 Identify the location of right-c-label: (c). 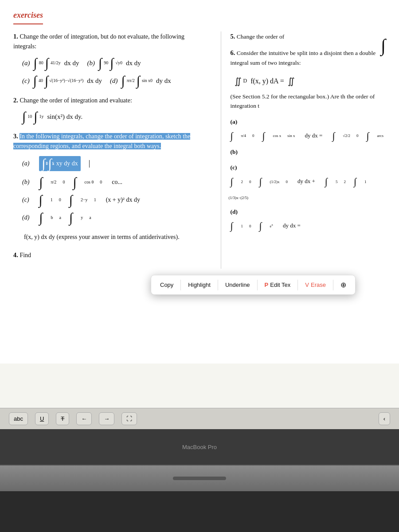
(308, 168).